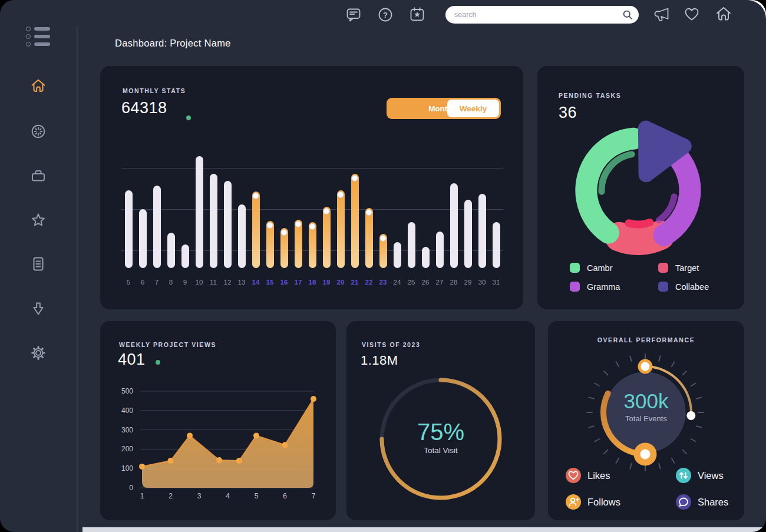  Describe the element at coordinates (711, 476) in the screenshot. I see `legend-label: Views` at that location.